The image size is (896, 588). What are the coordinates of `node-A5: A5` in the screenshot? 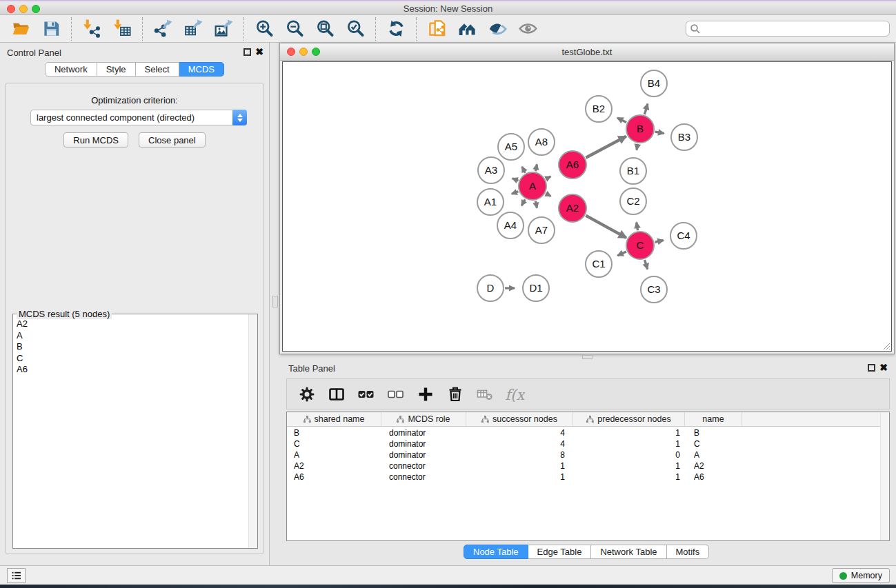 It's located at (511, 147).